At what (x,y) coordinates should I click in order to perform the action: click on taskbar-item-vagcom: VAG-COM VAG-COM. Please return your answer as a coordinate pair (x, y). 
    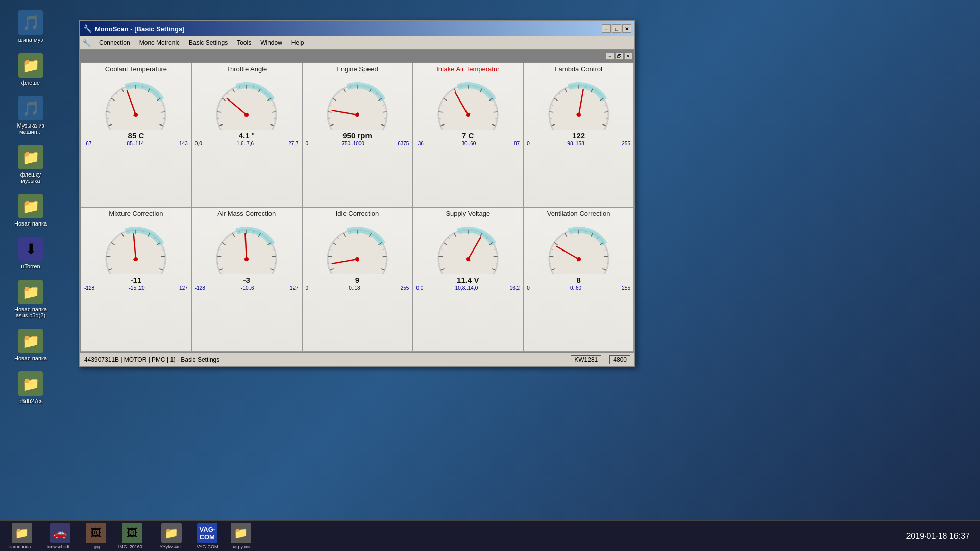
    Looking at the image, I should click on (207, 536).